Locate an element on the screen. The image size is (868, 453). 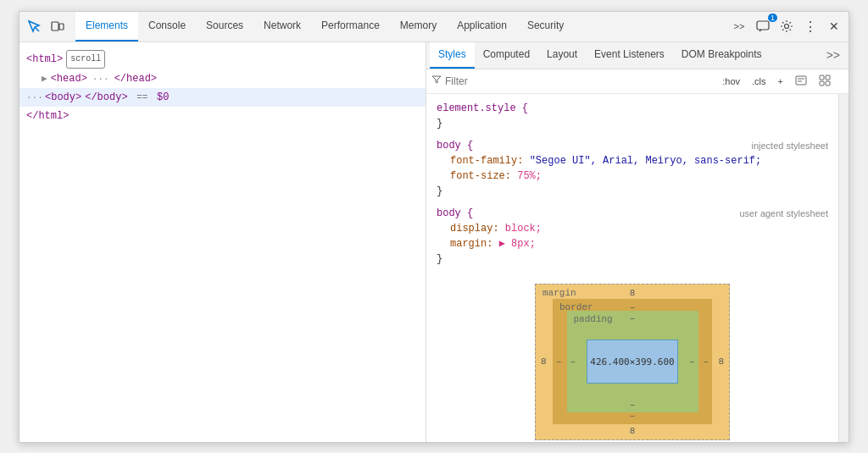
filter-input is located at coordinates (580, 81).